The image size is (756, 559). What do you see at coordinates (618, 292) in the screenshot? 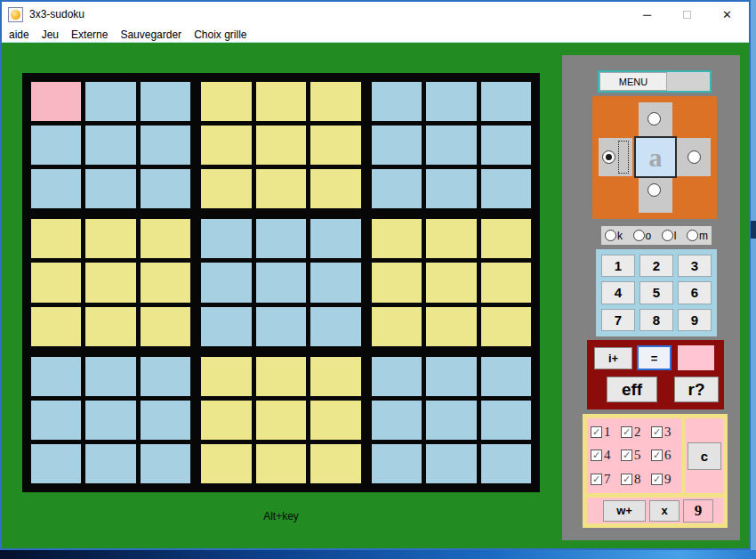
I see `numpad-button-4: 4` at bounding box center [618, 292].